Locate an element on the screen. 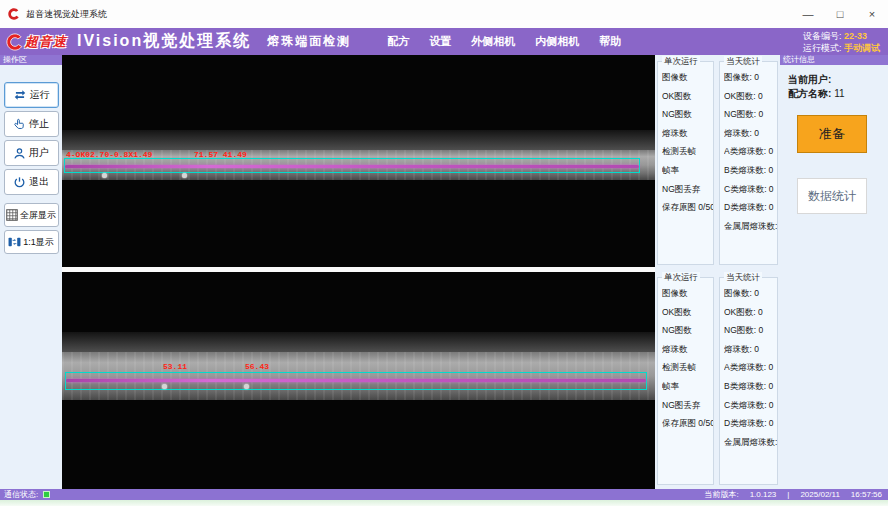 This screenshot has width=888, height=522. comm-status-indicator is located at coordinates (46, 494).